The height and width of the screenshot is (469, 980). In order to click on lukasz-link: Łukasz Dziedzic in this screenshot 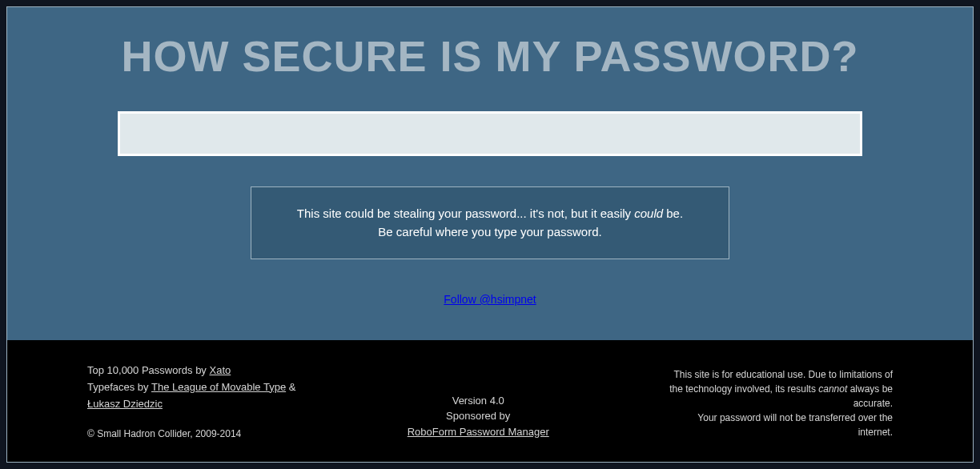, I will do `click(125, 403)`.